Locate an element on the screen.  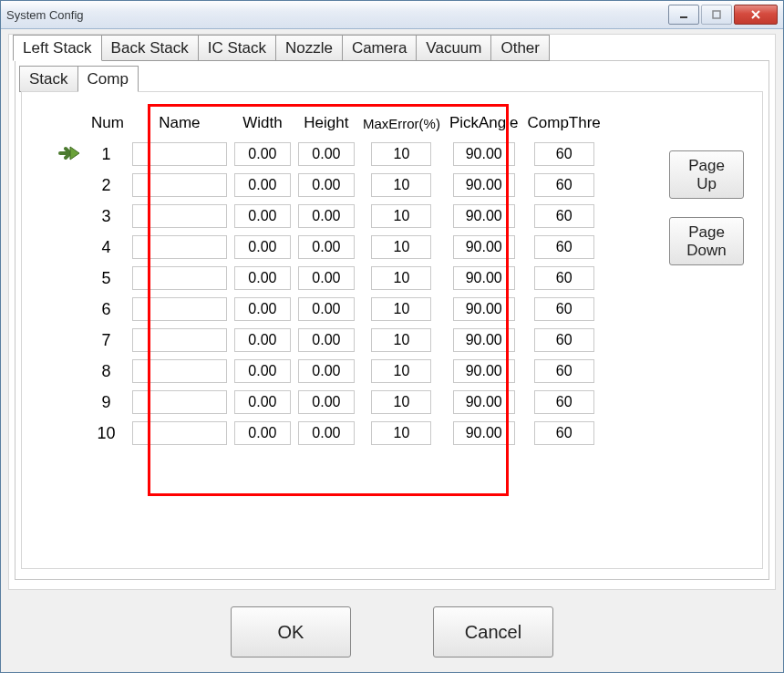
row-num: 3 is located at coordinates (108, 216).